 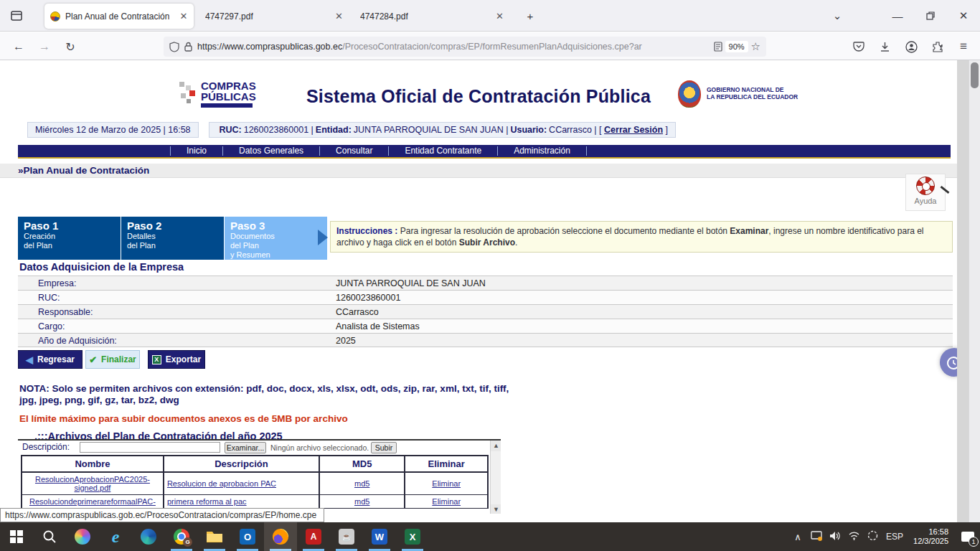 I want to click on file-link: ResolucionAprobacionPAC2025-signed.pdf, so click(x=93, y=484).